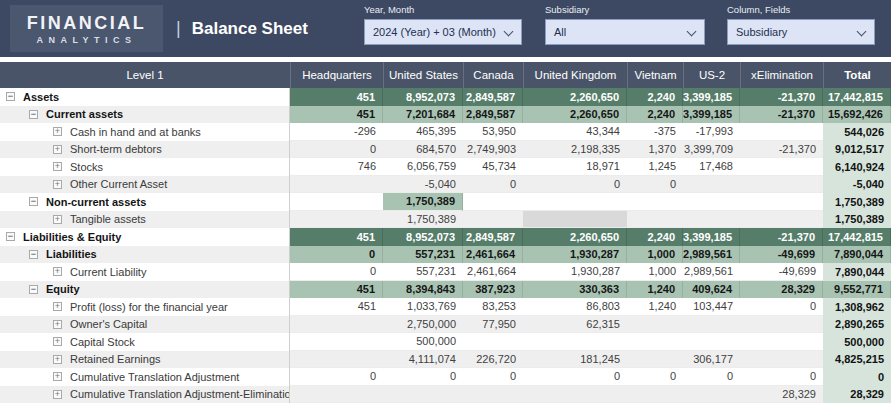 Image resolution: width=891 pixels, height=403 pixels. Describe the element at coordinates (443, 32) in the screenshot. I see `filter-year-month-select: 2024 (Year) + 03 (Month)` at that location.